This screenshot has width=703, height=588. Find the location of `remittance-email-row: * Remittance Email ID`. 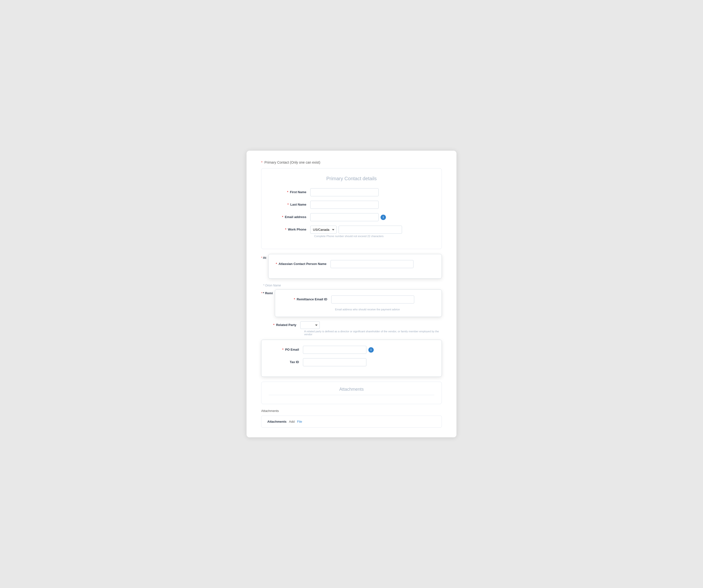

remittance-email-row: * Remittance Email ID is located at coordinates (358, 299).